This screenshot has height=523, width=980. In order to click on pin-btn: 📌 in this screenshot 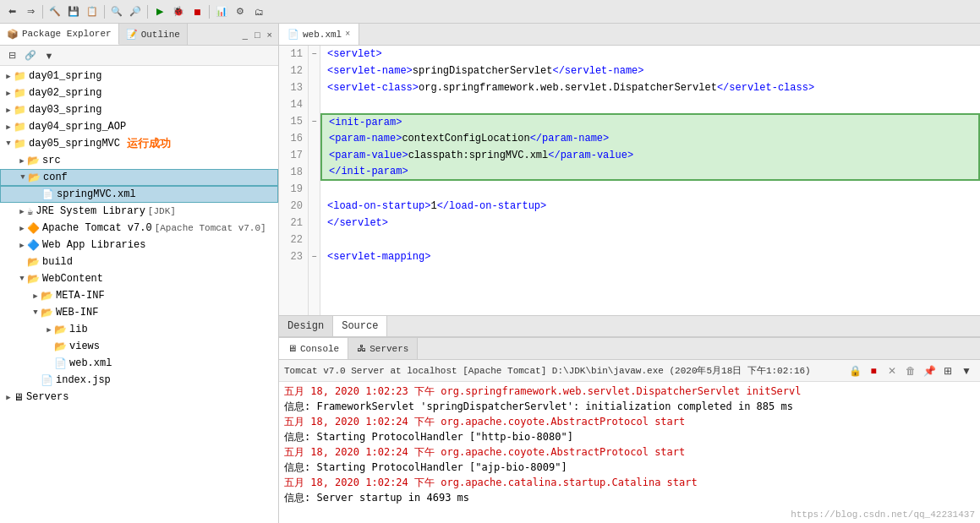, I will do `click(929, 371)`.